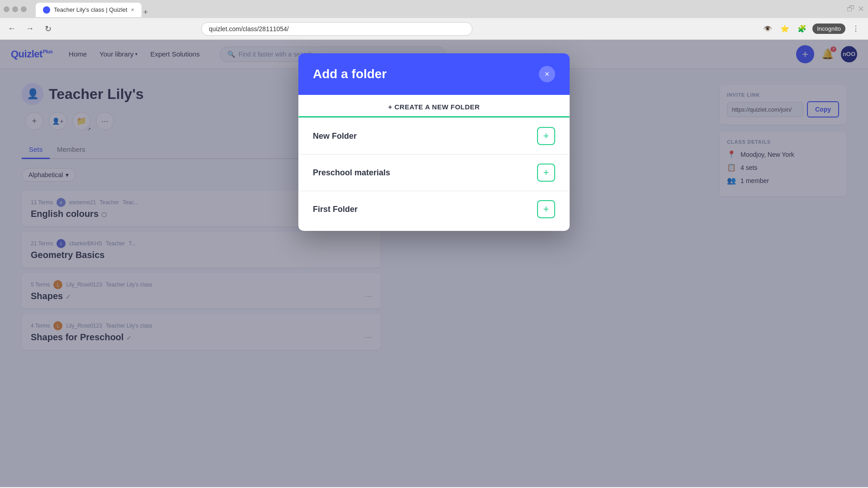 The height and width of the screenshot is (488, 868). I want to click on back-arrow-icon: ←, so click(12, 29).